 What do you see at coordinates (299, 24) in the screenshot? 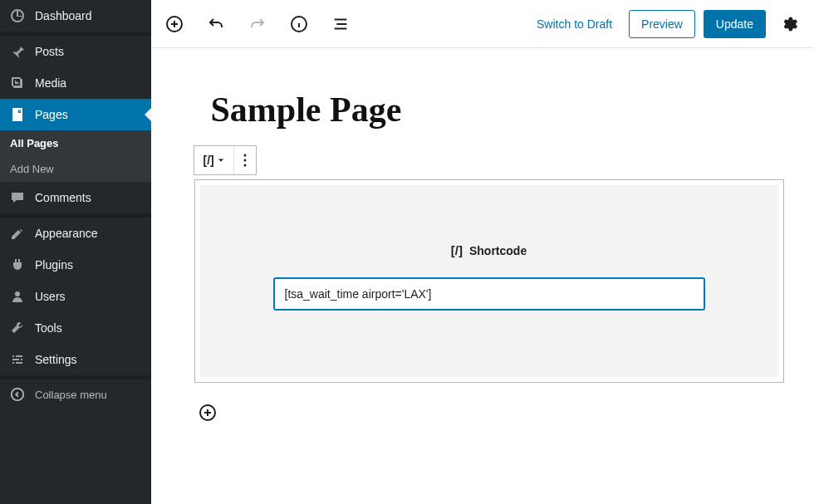
I see `info-button` at bounding box center [299, 24].